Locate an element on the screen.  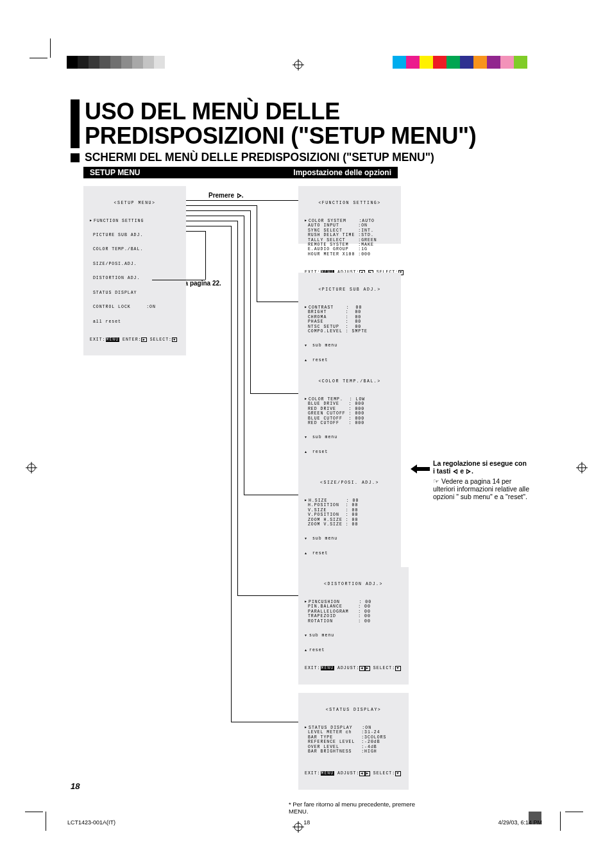
header-right: Impostazione delle opzioni is located at coordinates (343, 173).